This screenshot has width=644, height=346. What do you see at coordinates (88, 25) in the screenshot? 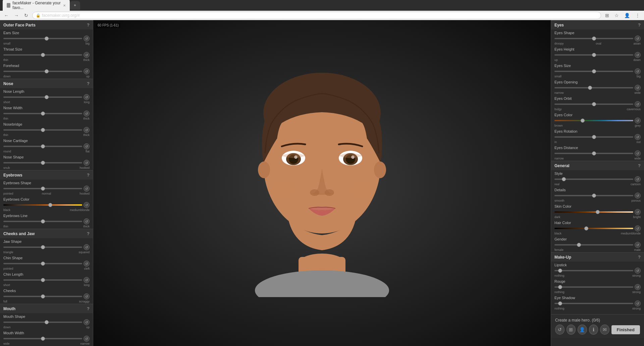
I see `outer-face-help-icon: ?` at bounding box center [88, 25].